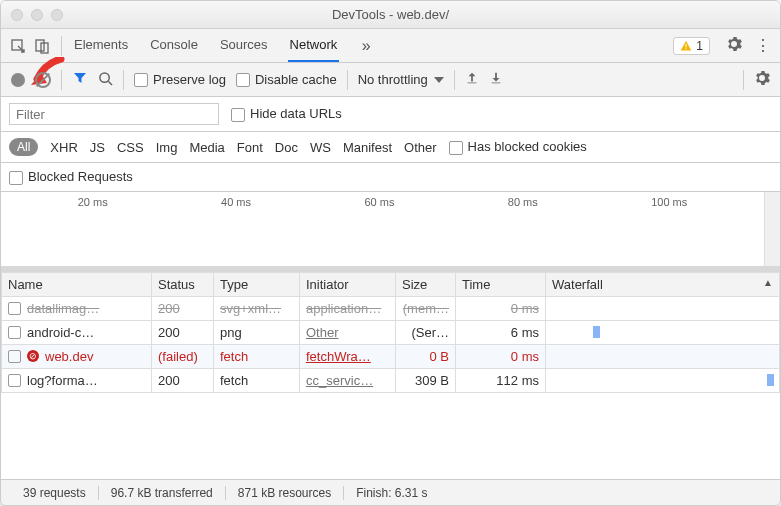 The image size is (781, 506). I want to click on chevron-down-icon, so click(439, 80).